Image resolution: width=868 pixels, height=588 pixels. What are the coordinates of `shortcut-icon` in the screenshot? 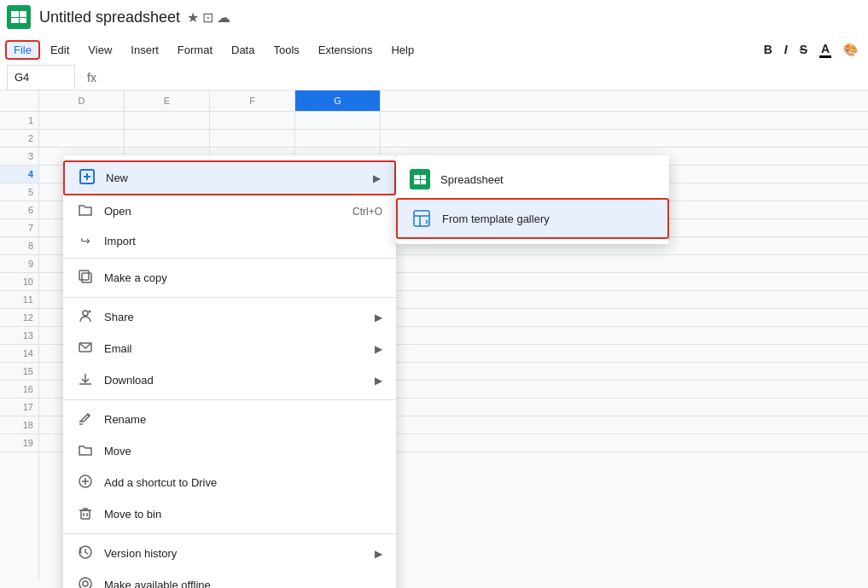 It's located at (85, 483).